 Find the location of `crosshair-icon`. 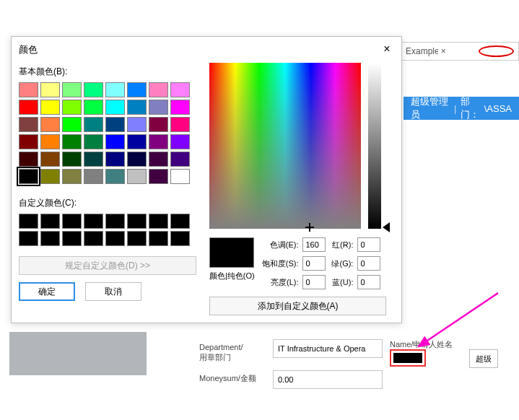

crosshair-icon is located at coordinates (310, 227).